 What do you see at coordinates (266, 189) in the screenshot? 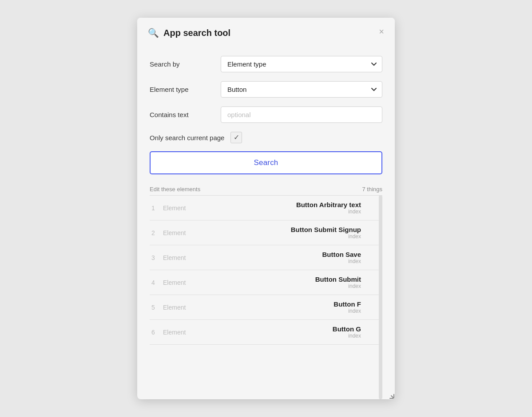
I see `results-header: Edit these elements 7 things` at bounding box center [266, 189].